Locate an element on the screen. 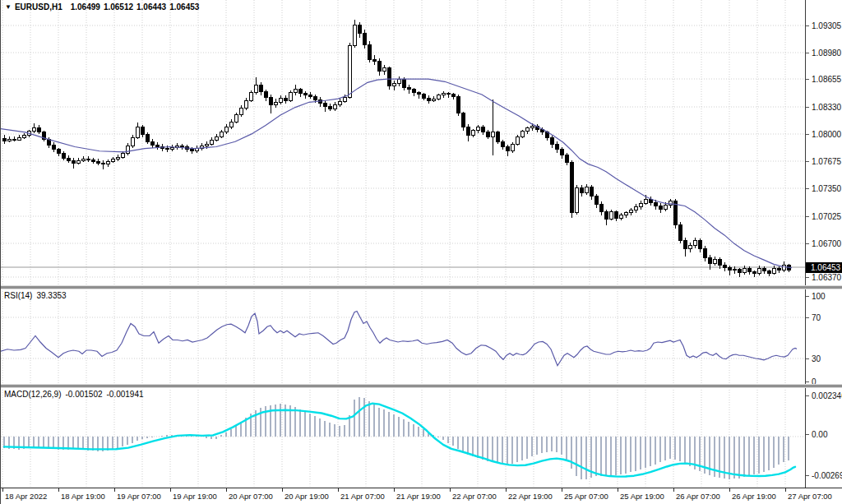 The image size is (842, 504). price-axis-label: 1.08000 is located at coordinates (826, 135).